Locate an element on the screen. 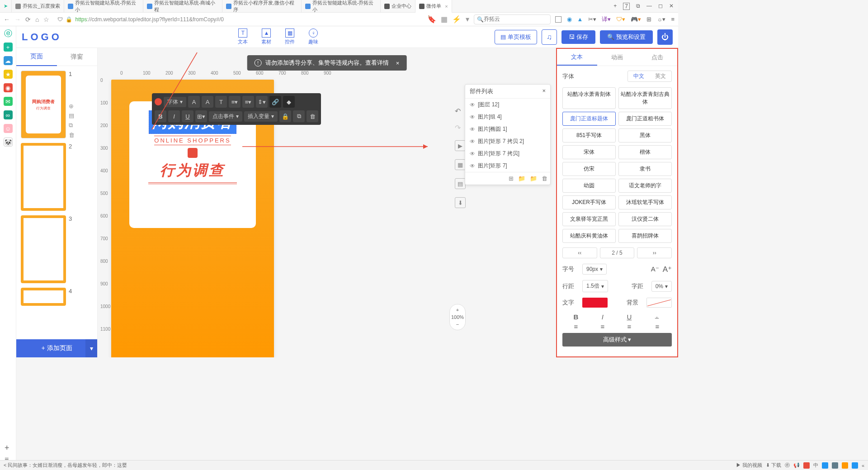  zoom-in-button: + is located at coordinates (458, 310).